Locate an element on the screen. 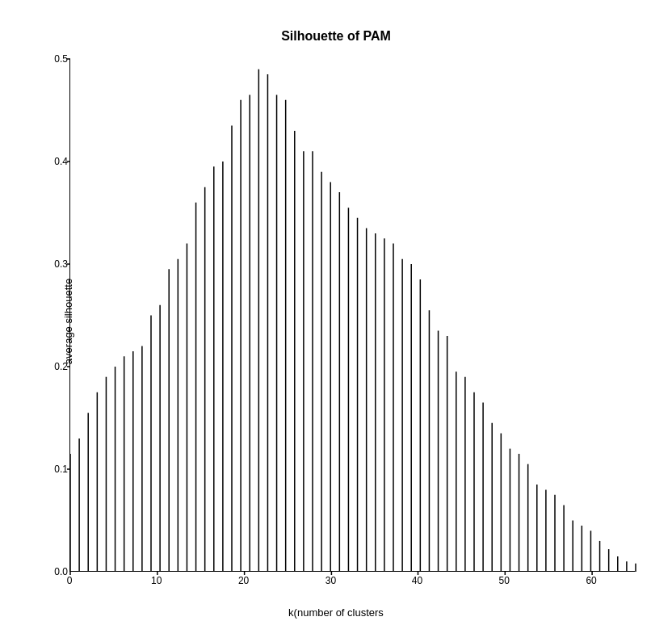 This screenshot has height=642, width=672. y-tick-label: 0.3 is located at coordinates (61, 264).